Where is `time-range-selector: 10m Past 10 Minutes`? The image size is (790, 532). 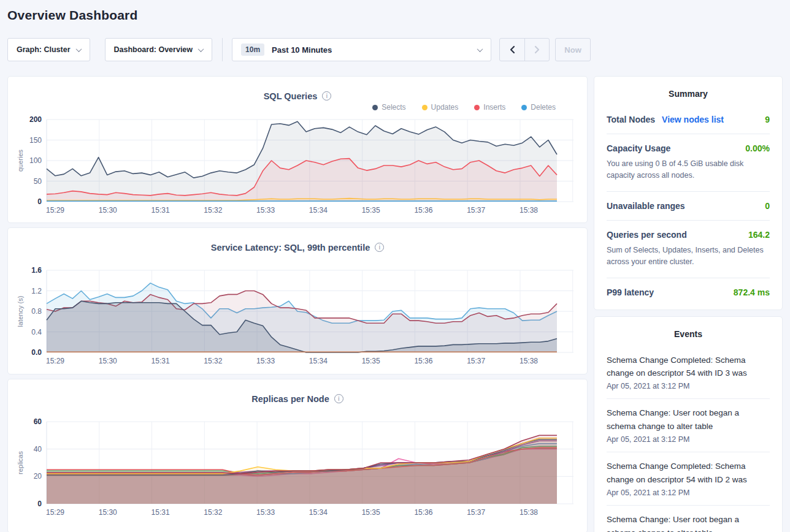 time-range-selector: 10m Past 10 Minutes is located at coordinates (362, 50).